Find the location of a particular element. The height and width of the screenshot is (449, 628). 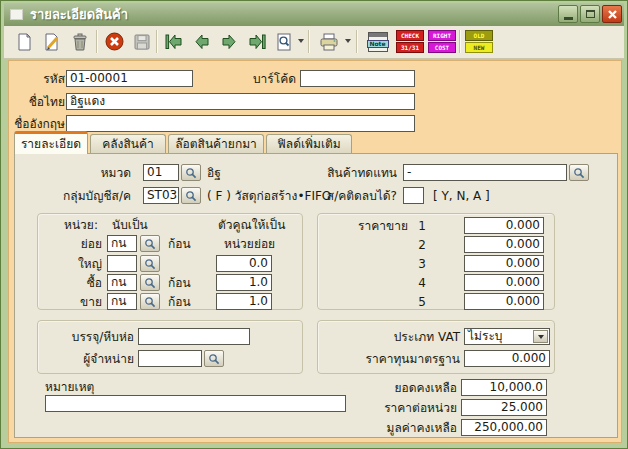

unit-price-field: 25.000 is located at coordinates (504, 408).